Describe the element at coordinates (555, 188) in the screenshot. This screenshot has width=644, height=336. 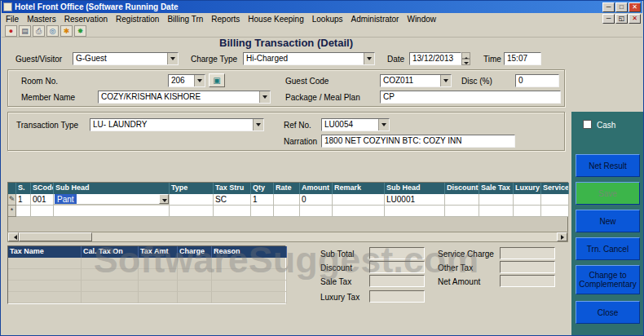
I see `grid-header-service: Service` at that location.